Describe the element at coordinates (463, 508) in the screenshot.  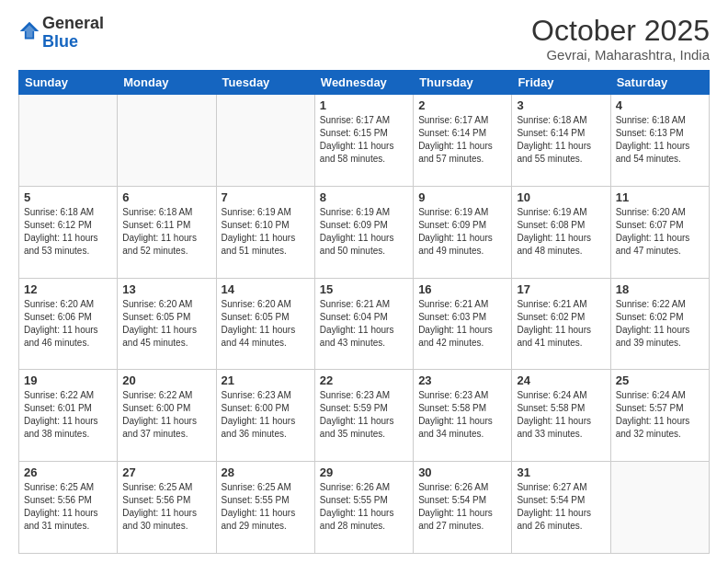
I see `table-cell-4-4: 30Sunrise: 6:26 AM Sunset: 5:54 PM Dayli…` at that location.